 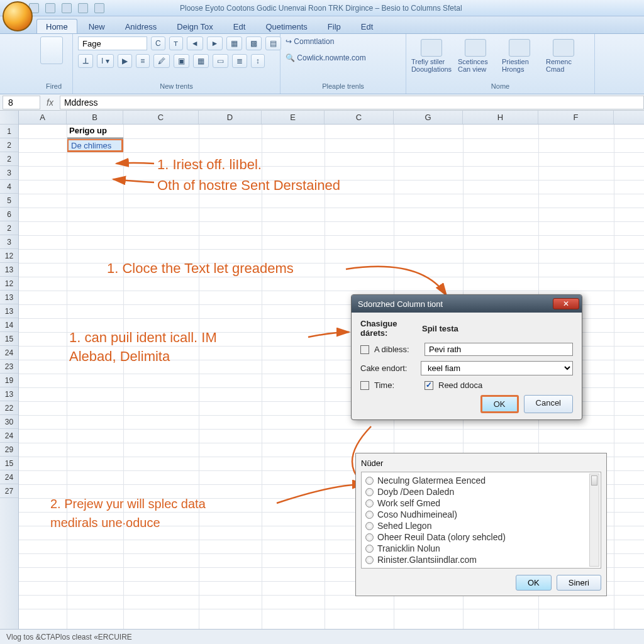 What do you see at coordinates (477, 480) in the screenshot?
I see `list-item: Neculng Glatermea Eenced` at bounding box center [477, 480].